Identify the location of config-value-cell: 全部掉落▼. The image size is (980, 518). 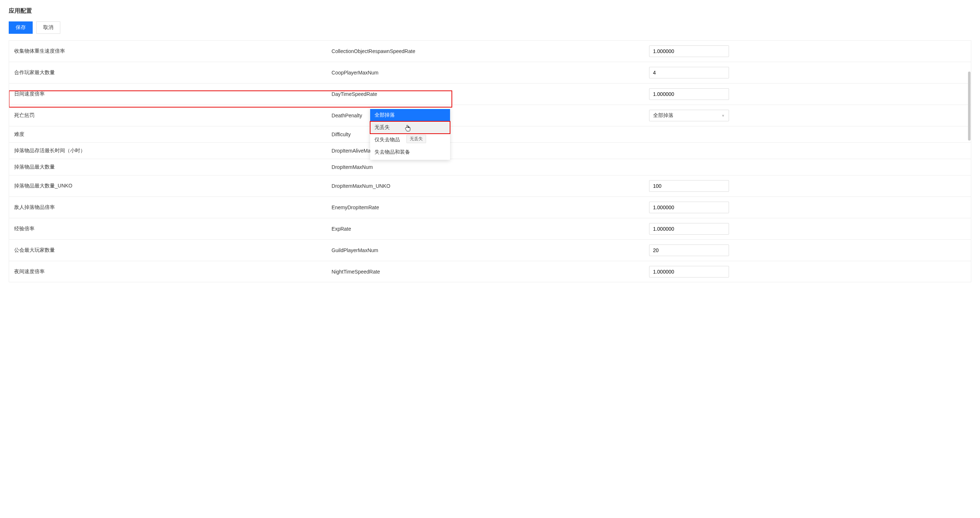
(807, 116).